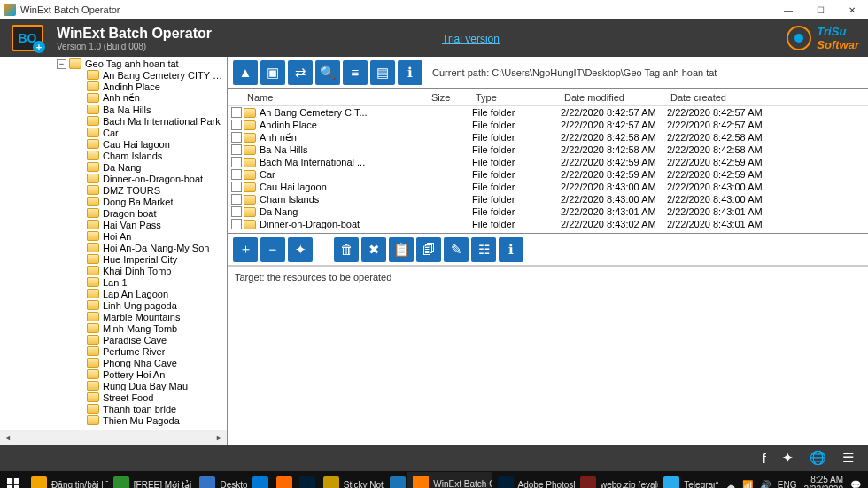  What do you see at coordinates (245, 250) in the screenshot?
I see `add-button: ＋` at bounding box center [245, 250].